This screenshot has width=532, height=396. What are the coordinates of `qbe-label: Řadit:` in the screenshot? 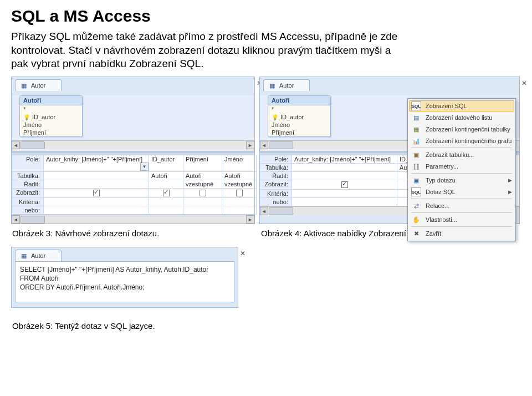 It's located at (28, 184).